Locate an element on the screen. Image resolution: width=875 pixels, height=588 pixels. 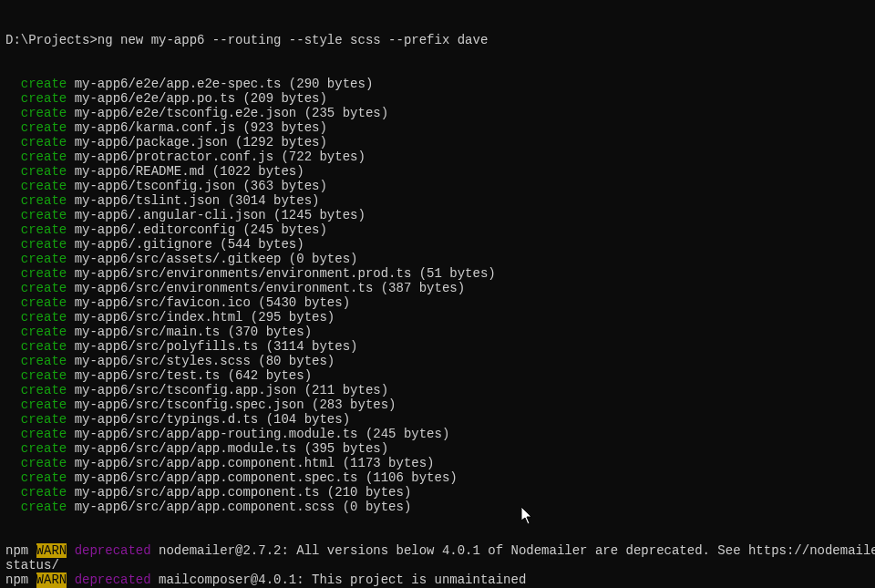
warn-message: mailcomposer@4.0.1: This project is unma… is located at coordinates (339, 580).